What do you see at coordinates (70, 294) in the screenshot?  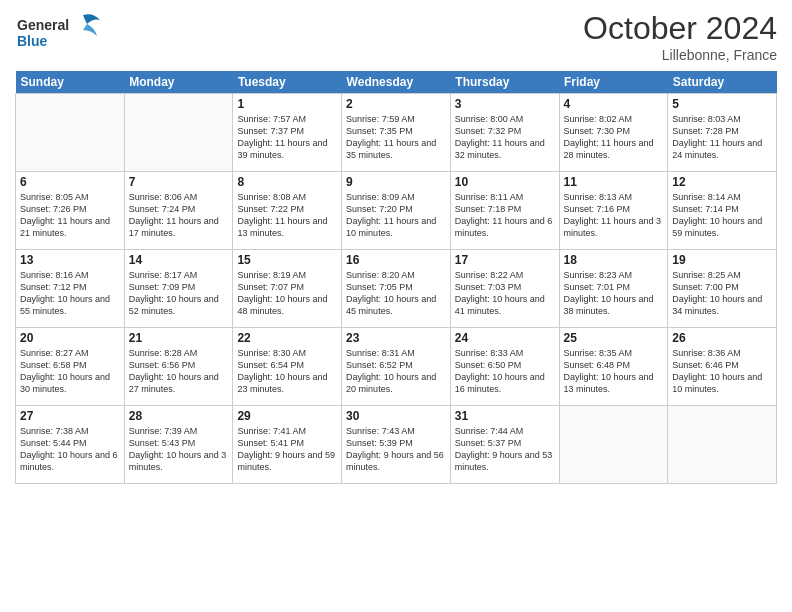 I see `day-info: Sunrise: 8:16 AM Sunset: 7:12 PM Dayligh…` at bounding box center [70, 294].